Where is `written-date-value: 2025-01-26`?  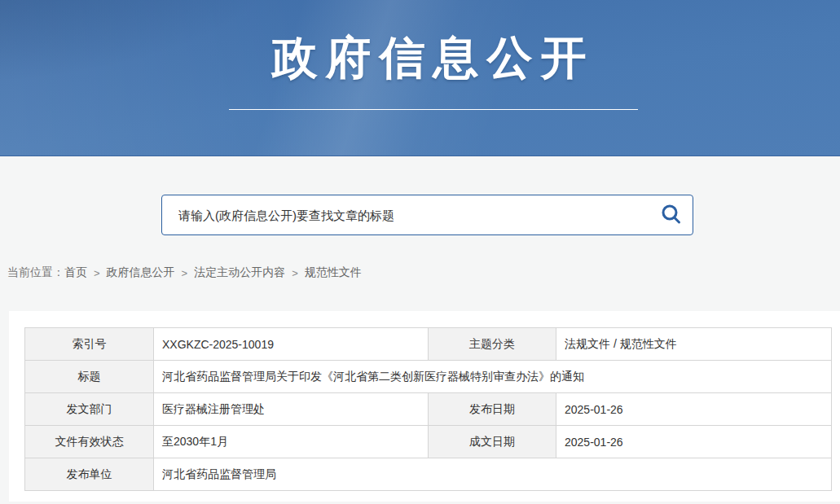
written-date-value: 2025-01-26 is located at coordinates (694, 442).